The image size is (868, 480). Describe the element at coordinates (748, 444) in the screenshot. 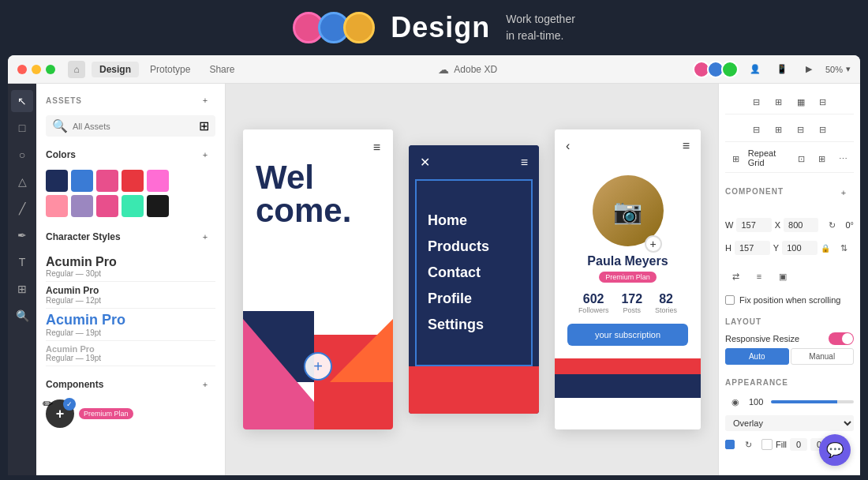

I see `fill-color-refresh-icon: ↻` at that location.